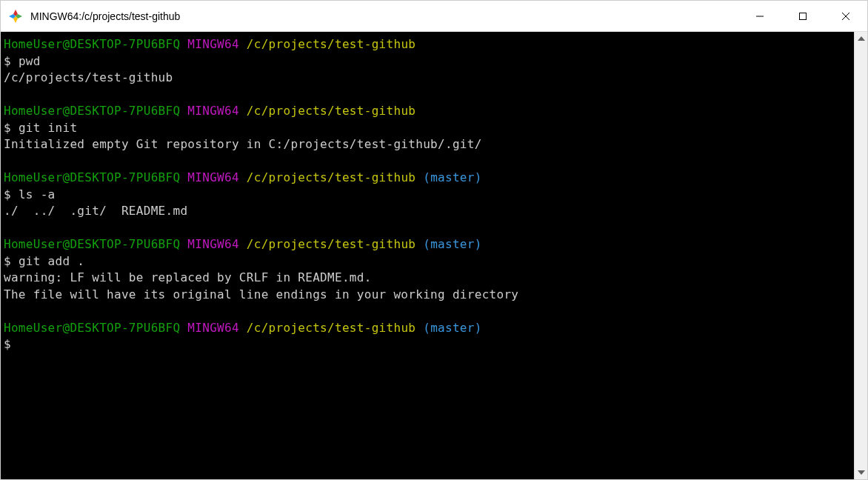  Describe the element at coordinates (384, 16) in the screenshot. I see `window-title: MINGW64:/c/projects/test-github` at that location.